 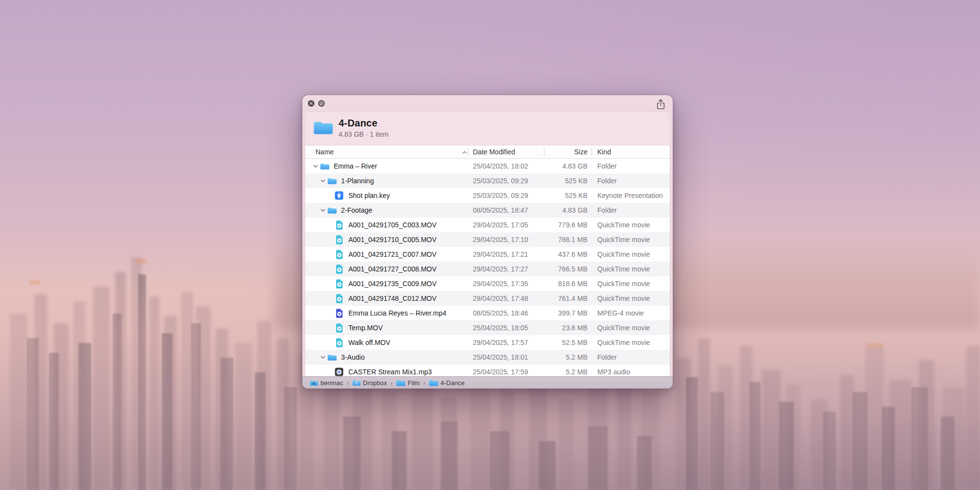 I want to click on table-row: A001_04291710_C005.MOV29/04/2025, 17:107…, so click(x=488, y=240).